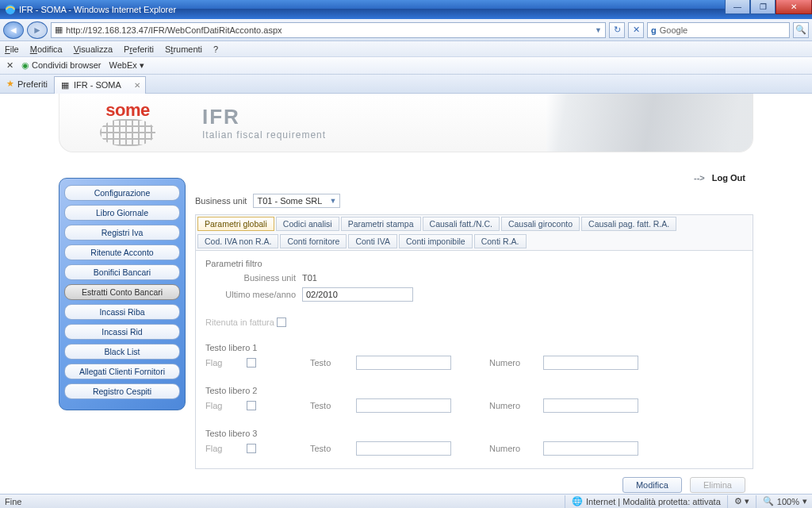 The image size is (812, 508). I want to click on tl2-flag-label: Flag, so click(223, 406).